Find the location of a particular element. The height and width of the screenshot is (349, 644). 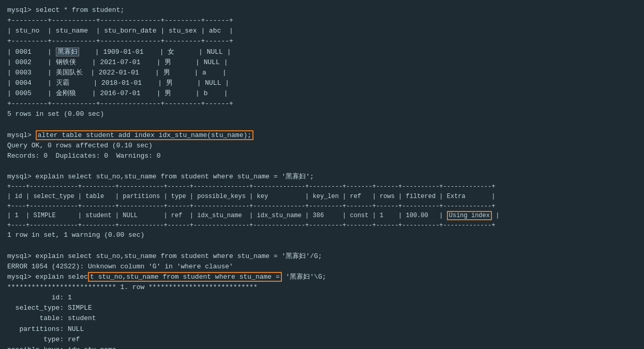

table-header: | stu_no | stu_name | stu_born_date | st… is located at coordinates (322, 31).